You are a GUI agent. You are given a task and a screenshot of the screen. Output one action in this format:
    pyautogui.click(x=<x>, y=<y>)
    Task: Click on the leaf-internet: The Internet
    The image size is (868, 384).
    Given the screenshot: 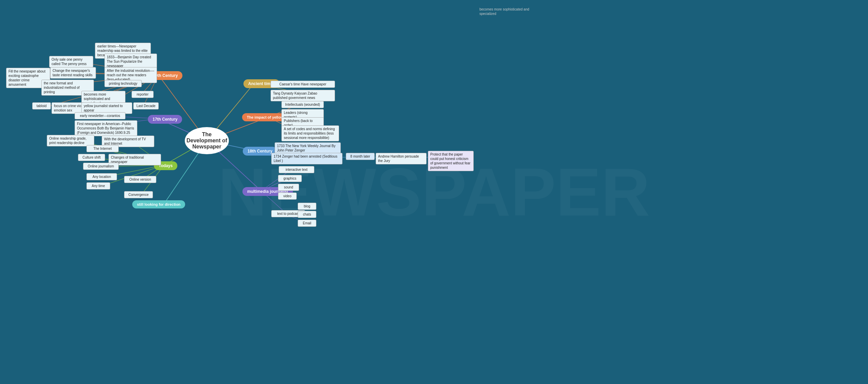 What is the action you would take?
    pyautogui.click(x=102, y=148)
    